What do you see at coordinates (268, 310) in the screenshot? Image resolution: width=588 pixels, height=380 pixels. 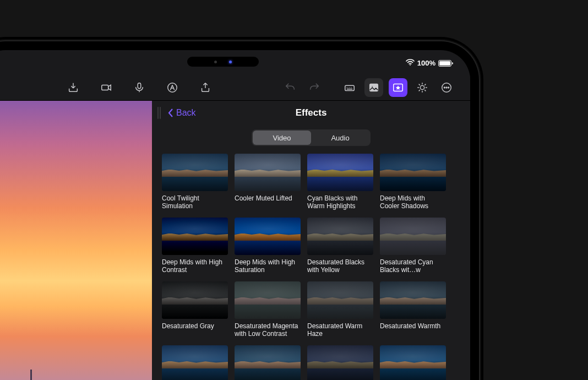 I see `effect-desat-magenta-low-con: Desaturated Magenta with Low Contrast` at bounding box center [268, 310].